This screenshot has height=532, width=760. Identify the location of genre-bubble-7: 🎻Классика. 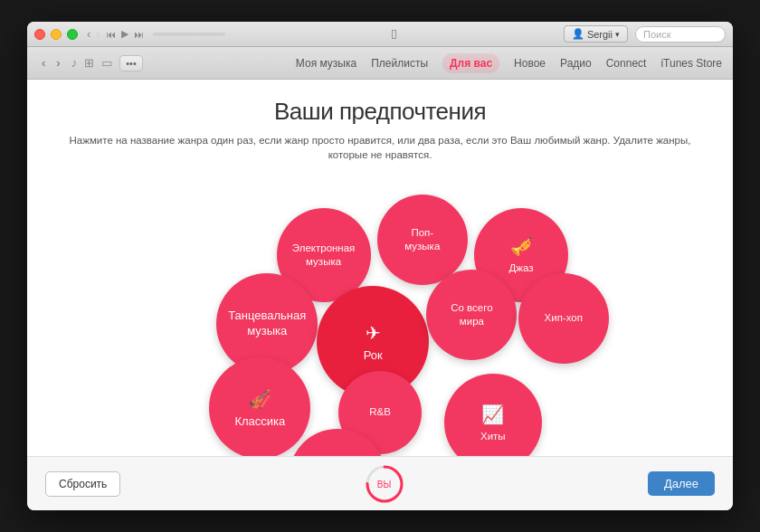
(260, 407).